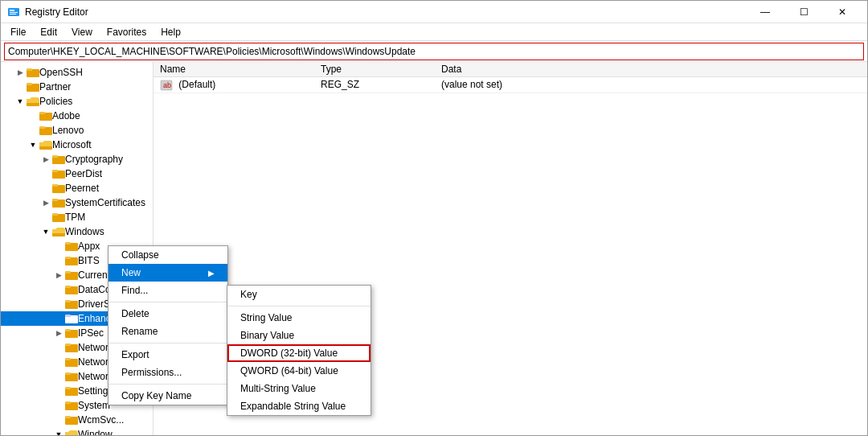 The image size is (868, 436). I want to click on ctx-delete-label: Delete, so click(135, 314).